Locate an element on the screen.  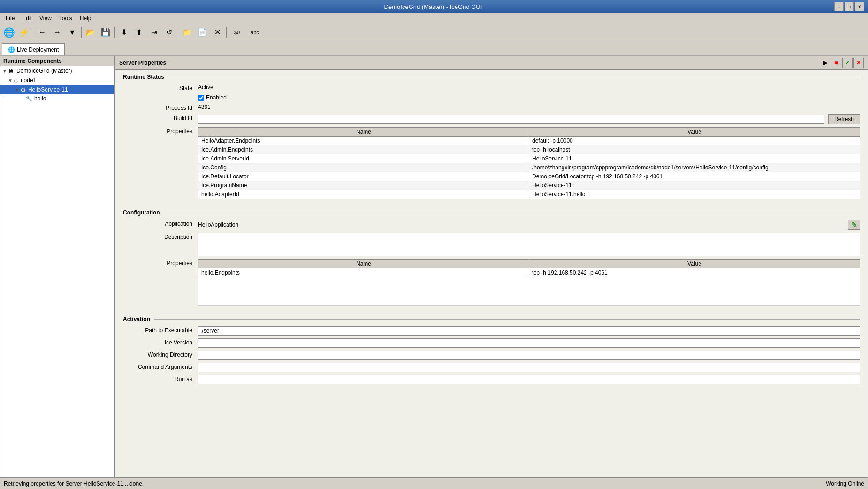
table-row: Ice.Default.LocatorDemoIceGrid/Locator:t… is located at coordinates (529, 176).